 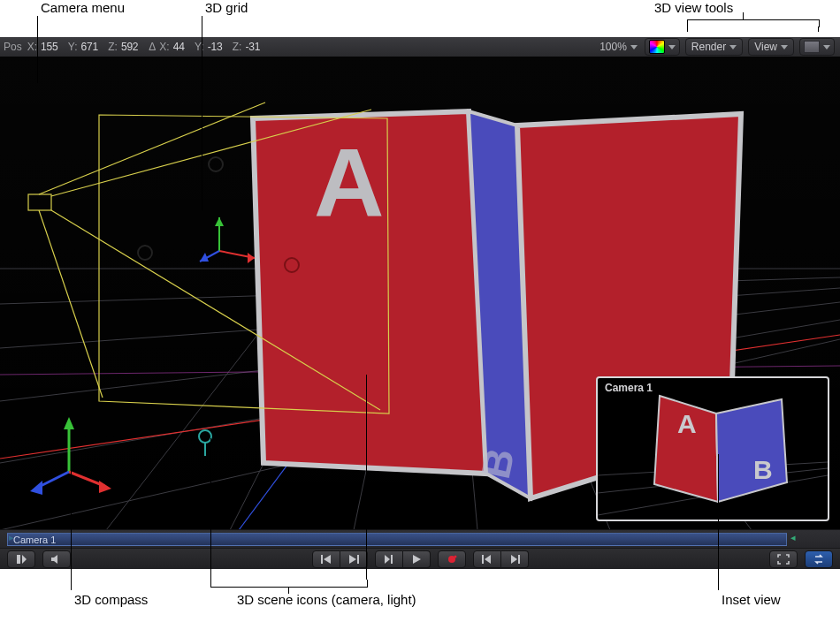 I want to click on pos-y-value: 671, so click(x=88, y=47).